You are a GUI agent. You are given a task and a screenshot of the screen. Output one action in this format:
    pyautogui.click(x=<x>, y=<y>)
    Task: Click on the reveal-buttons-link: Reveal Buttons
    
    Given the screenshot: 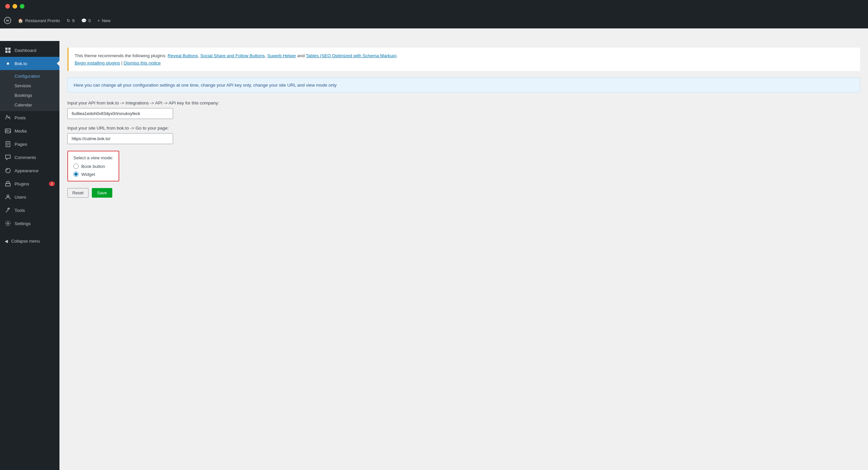 What is the action you would take?
    pyautogui.click(x=183, y=56)
    